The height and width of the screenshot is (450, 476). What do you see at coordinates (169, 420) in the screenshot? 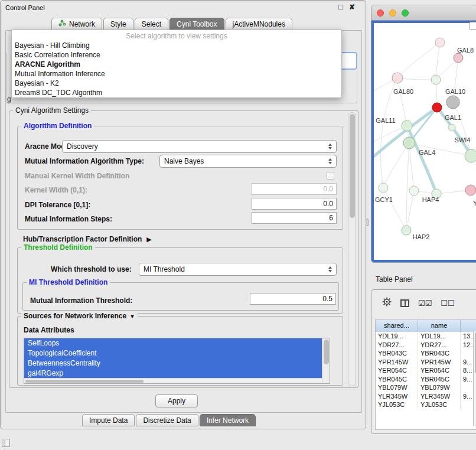
I see `bottom-tabs: Impute Data Discretize Data Infer Networ…` at bounding box center [169, 420].